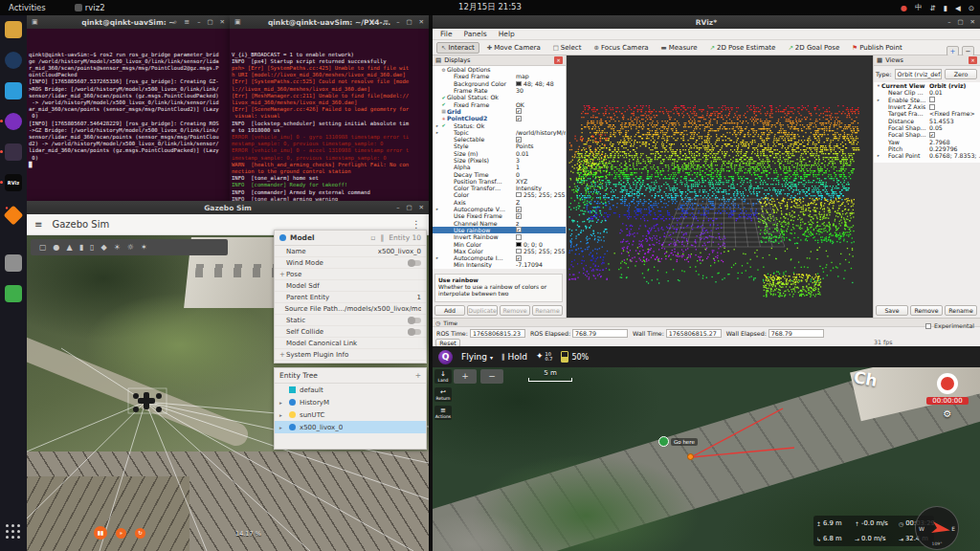  I want to click on dock-rviz-icon: RViz, so click(13, 183).